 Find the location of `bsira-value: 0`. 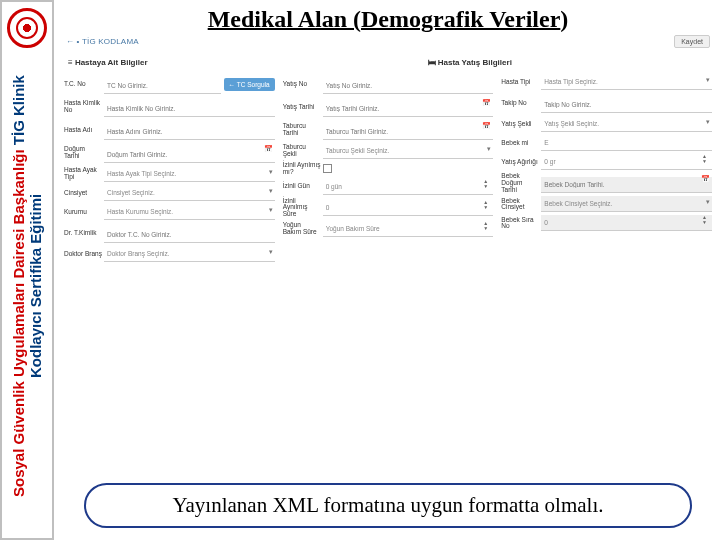

bsira-value: 0 is located at coordinates (626, 223).